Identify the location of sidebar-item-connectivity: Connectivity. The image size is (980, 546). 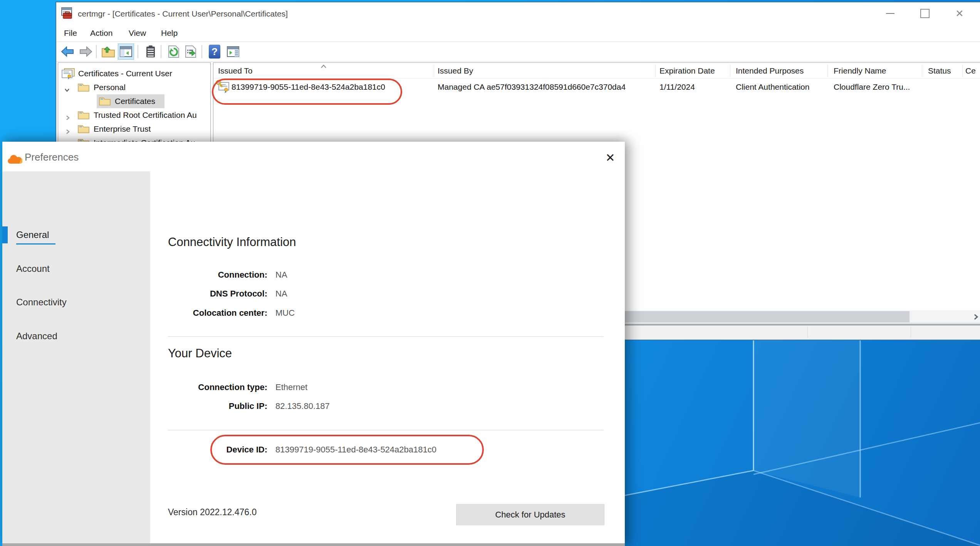
(42, 302).